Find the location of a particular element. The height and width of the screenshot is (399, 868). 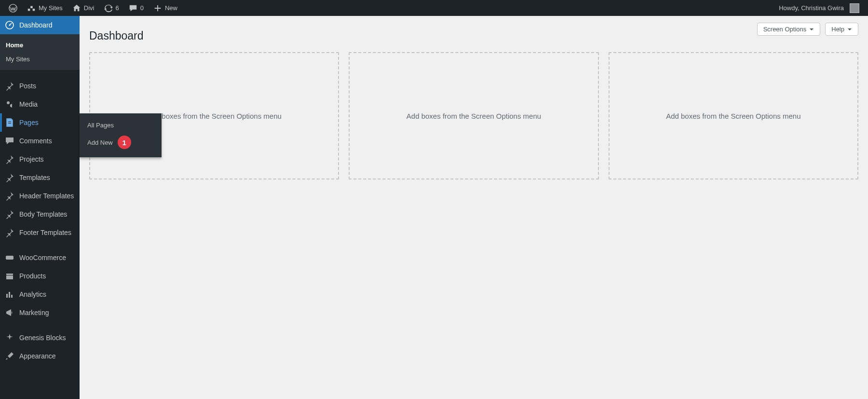

comments-menu: 0 is located at coordinates (136, 8).